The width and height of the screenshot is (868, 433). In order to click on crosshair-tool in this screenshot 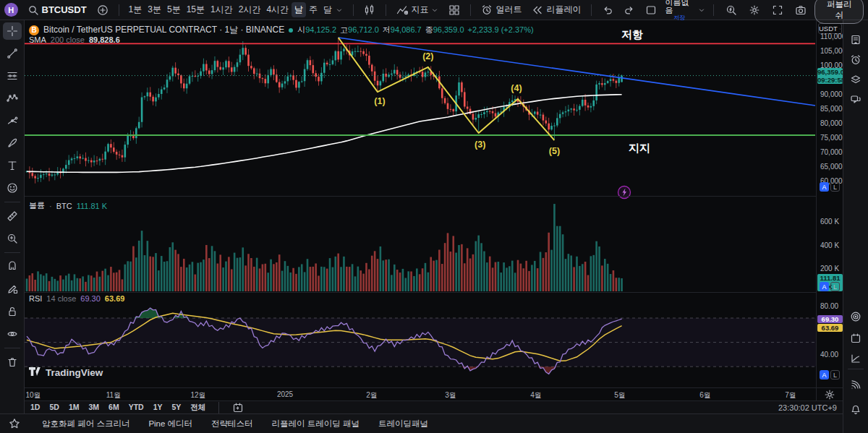, I will do `click(12, 31)`.